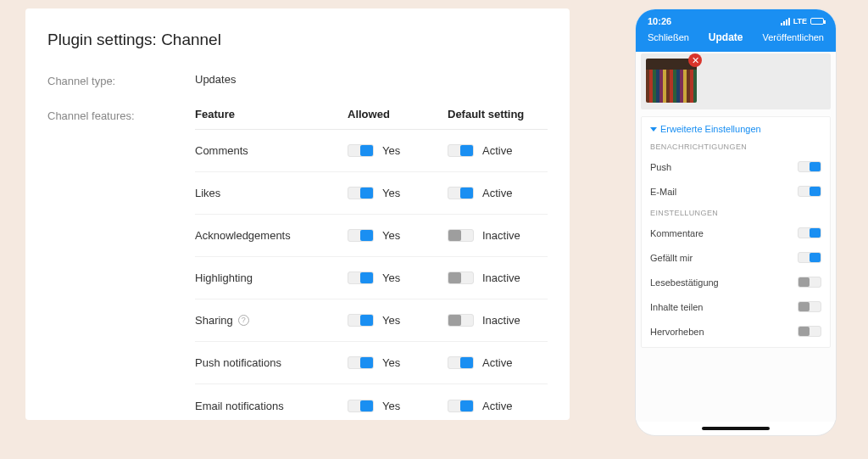  I want to click on col-allowed: Allowed, so click(398, 114).